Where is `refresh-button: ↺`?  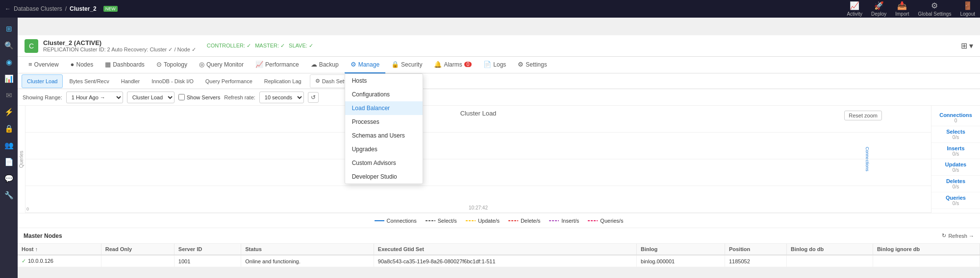 refresh-button: ↺ is located at coordinates (313, 97).